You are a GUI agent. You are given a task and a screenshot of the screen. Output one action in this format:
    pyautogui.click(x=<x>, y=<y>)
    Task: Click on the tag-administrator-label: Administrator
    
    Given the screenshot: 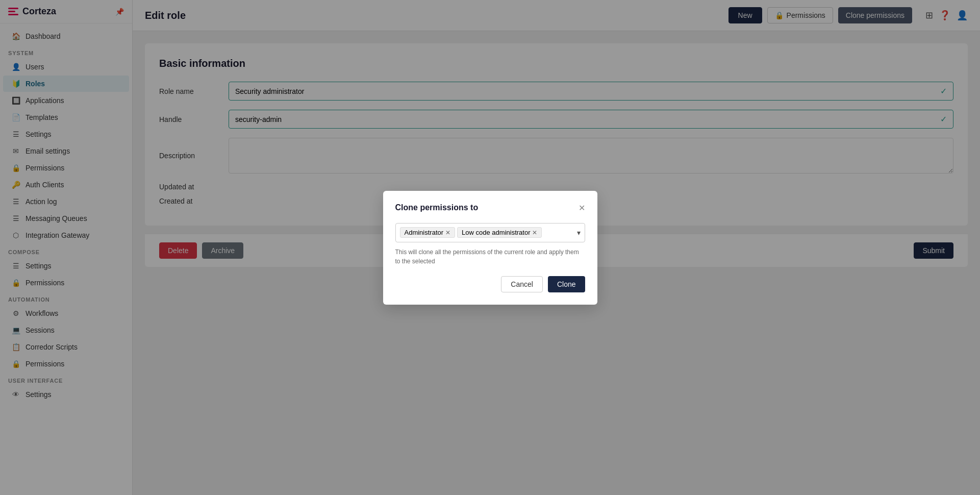 What is the action you would take?
    pyautogui.click(x=424, y=233)
    